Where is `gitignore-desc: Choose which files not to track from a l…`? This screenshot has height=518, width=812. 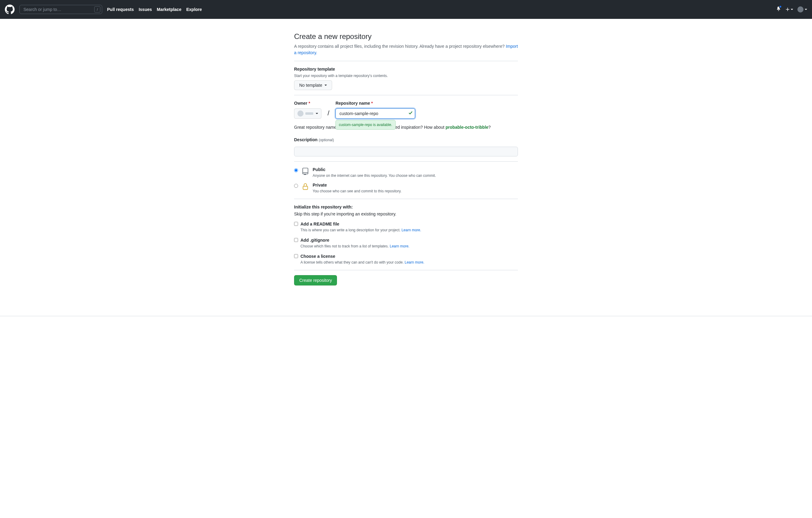 gitignore-desc: Choose which files not to track from a l… is located at coordinates (355, 246).